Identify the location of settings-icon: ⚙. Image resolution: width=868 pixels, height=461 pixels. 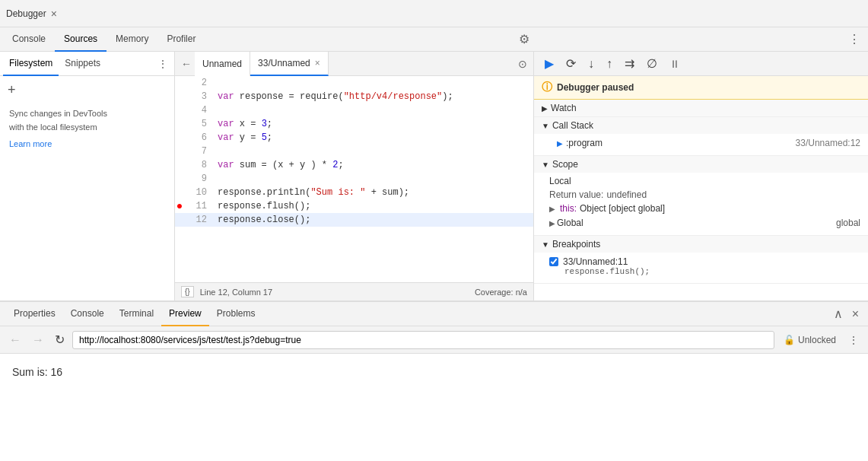
(524, 40).